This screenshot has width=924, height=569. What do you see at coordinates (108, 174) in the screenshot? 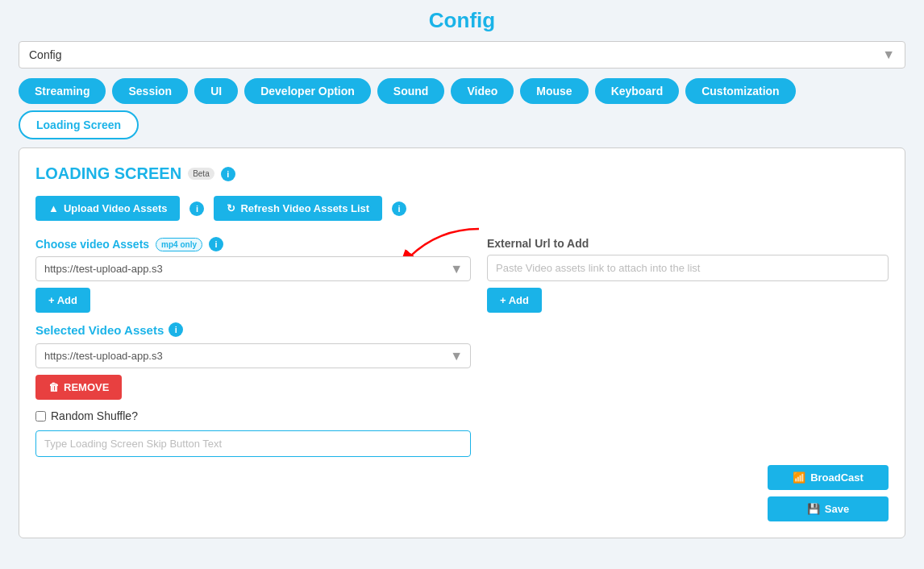
I see `section-title-text: LOADING SCREEN` at bounding box center [108, 174].